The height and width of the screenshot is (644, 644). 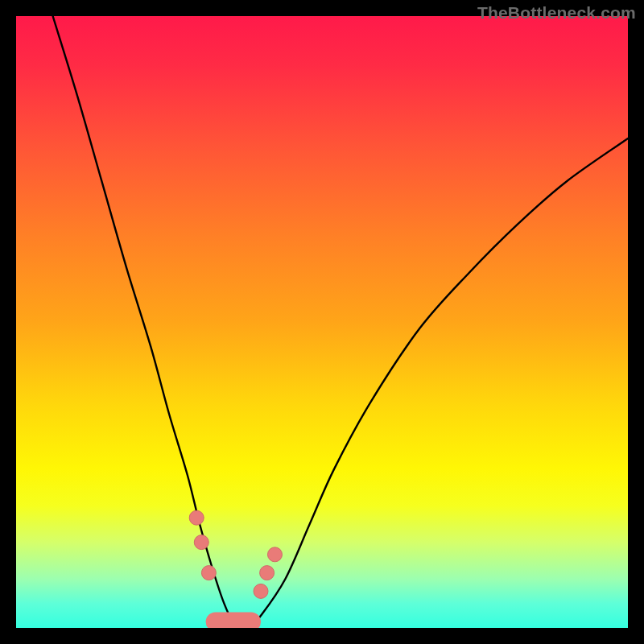 I want to click on trough-blob, so click(x=233, y=620).